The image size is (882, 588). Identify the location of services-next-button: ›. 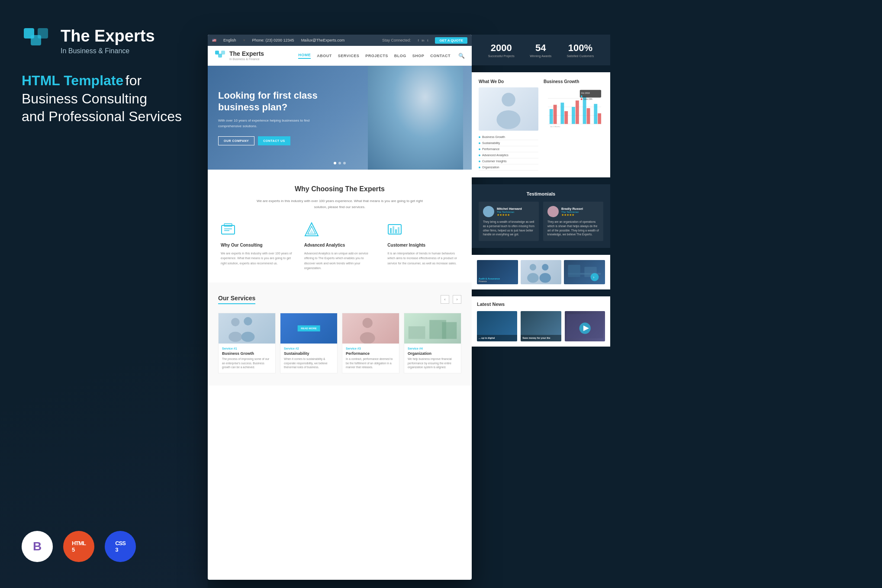
(457, 299).